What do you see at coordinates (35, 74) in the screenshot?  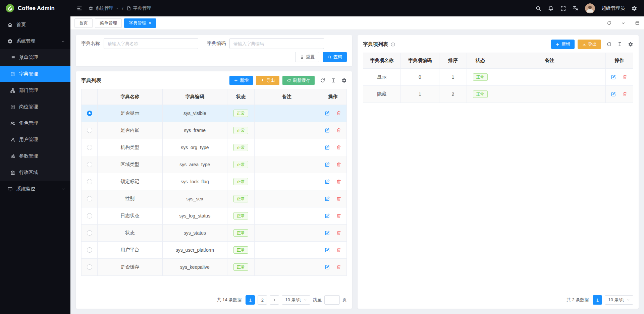 I see `sidebar-item-dict-management: 字典管理` at bounding box center [35, 74].